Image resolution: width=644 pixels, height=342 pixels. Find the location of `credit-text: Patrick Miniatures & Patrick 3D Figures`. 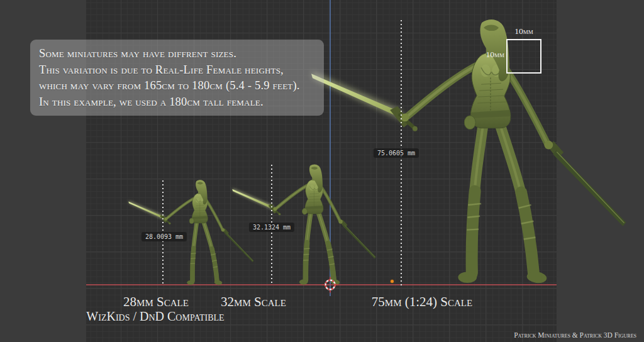

credit-text: Patrick Miniatures & Patrick 3D Figures is located at coordinates (575, 335).